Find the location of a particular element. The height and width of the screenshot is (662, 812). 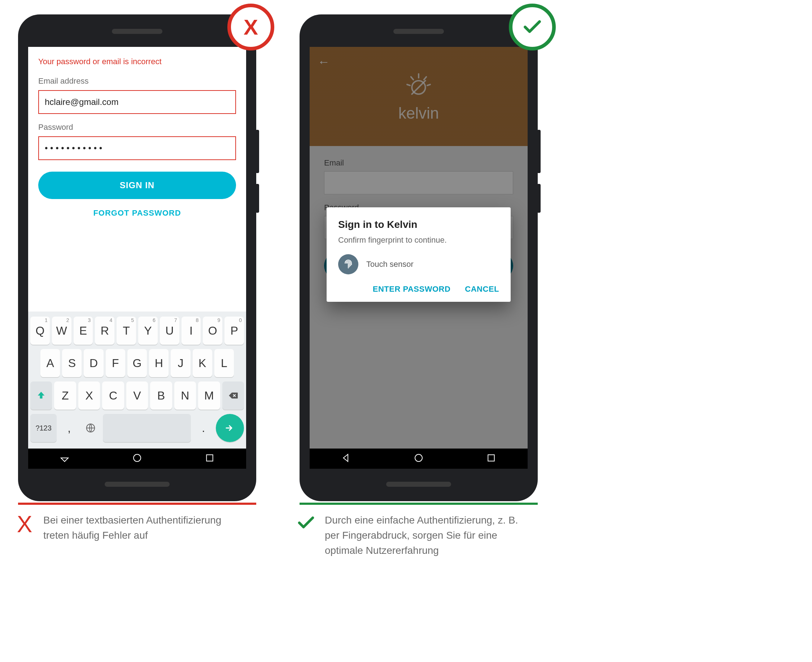

soft-keyboard: 1Q2W3E4R5T6Y7U8I9O0P ASDFGHJKL ZXCVBNM ?… is located at coordinates (137, 380).